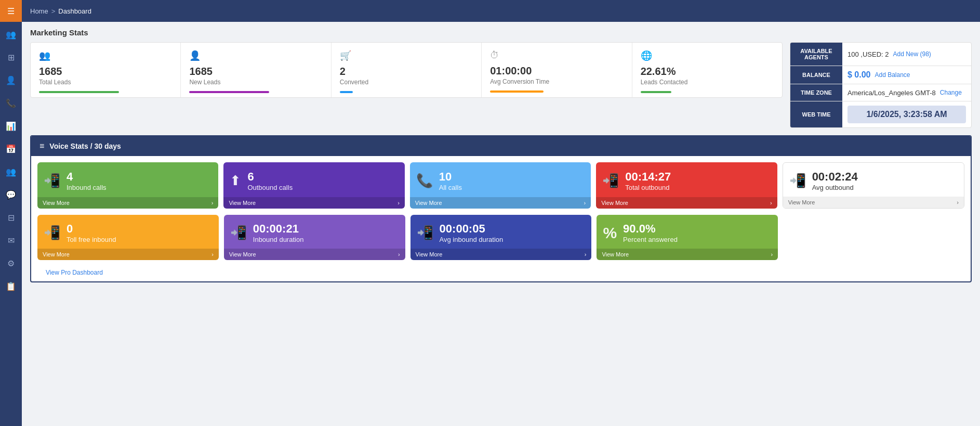 The height and width of the screenshot is (426, 980). I want to click on voice-card-toll-free: 📲 0 Toll free inbound View More ›, so click(128, 237).